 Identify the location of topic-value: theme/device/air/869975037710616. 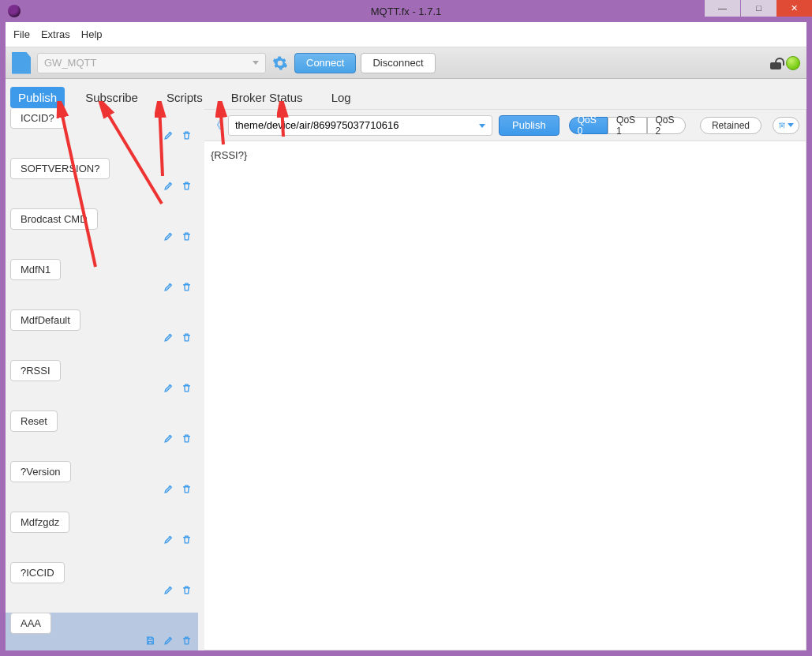
(317, 125).